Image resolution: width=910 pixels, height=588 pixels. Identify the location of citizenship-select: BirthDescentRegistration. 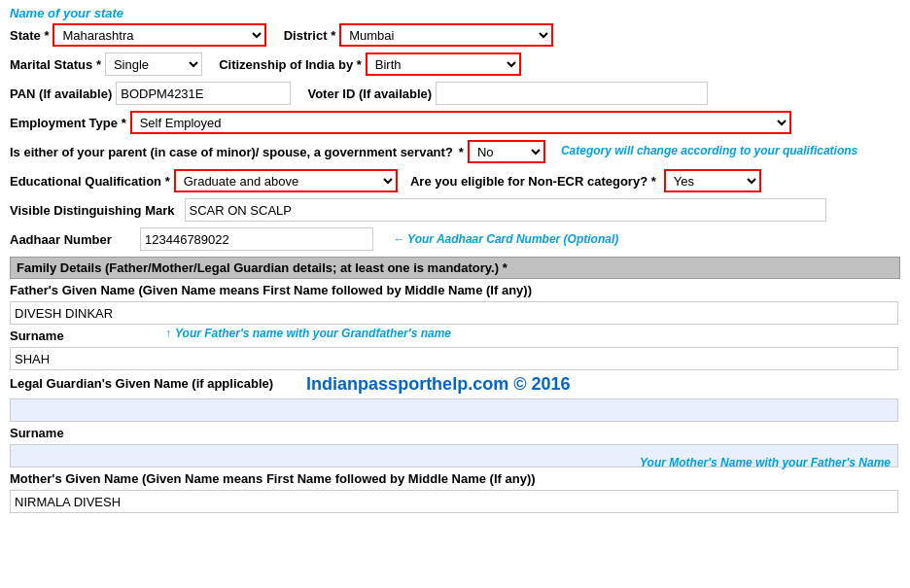
(443, 64).